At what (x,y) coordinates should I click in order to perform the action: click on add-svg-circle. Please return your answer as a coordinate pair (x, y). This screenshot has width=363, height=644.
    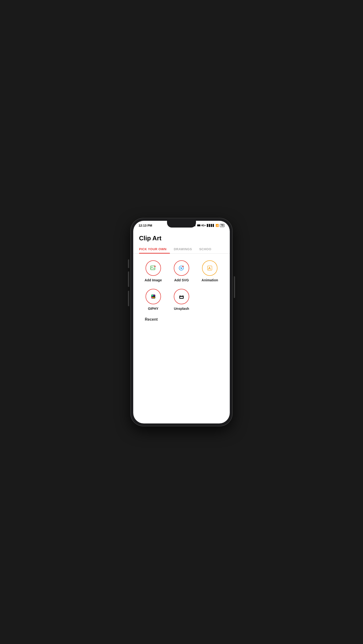
    Looking at the image, I should click on (182, 268).